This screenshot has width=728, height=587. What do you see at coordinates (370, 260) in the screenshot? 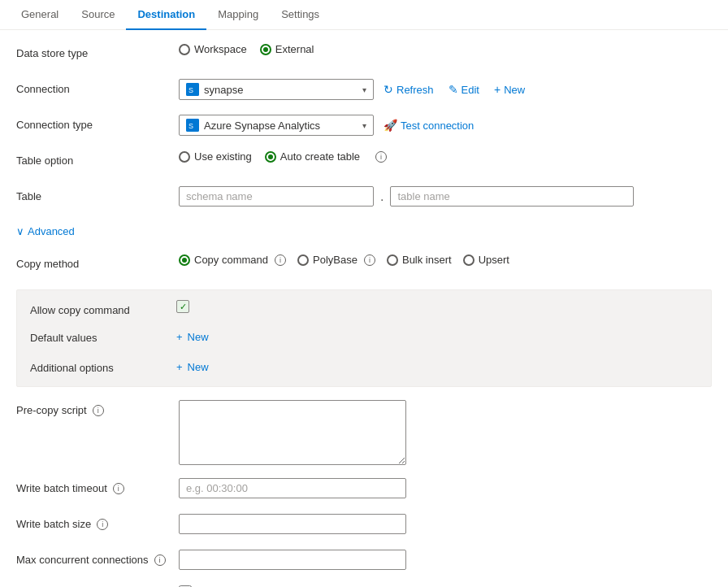
I see `polybase-info-icon: i` at bounding box center [370, 260].